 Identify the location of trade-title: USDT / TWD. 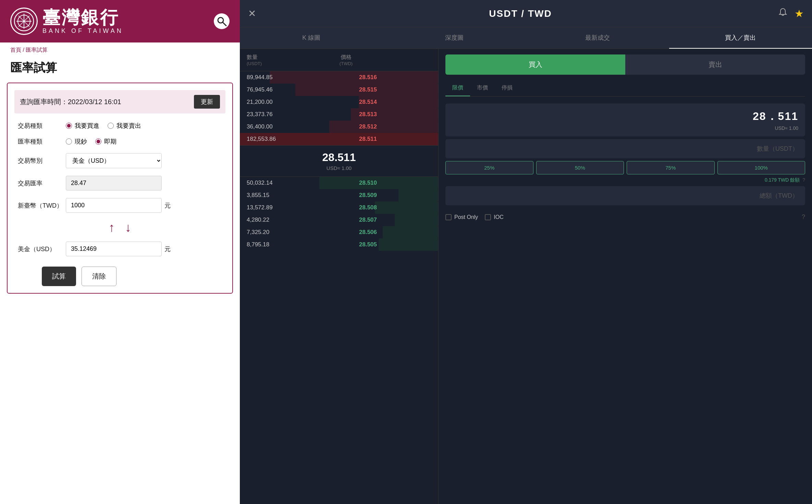
(520, 14).